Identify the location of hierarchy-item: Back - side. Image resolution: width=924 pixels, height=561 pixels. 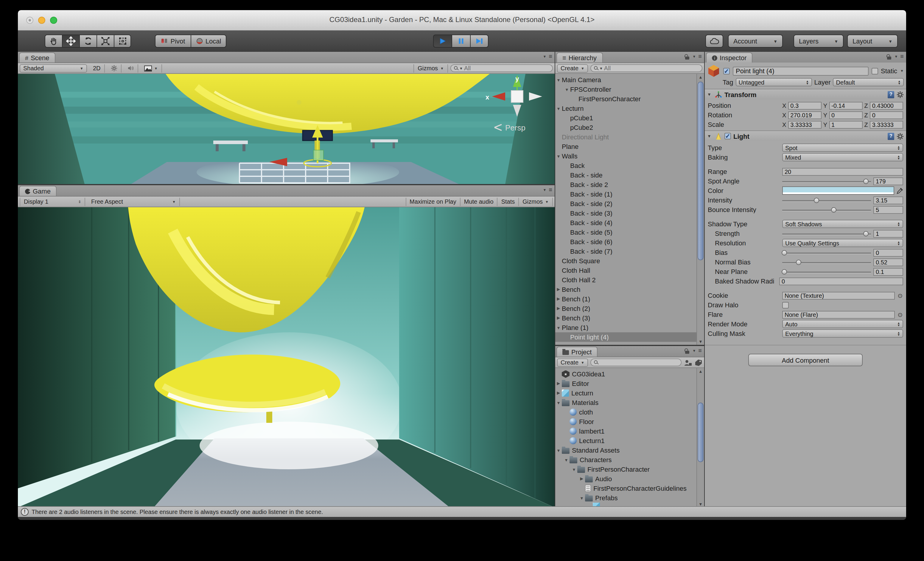
(626, 175).